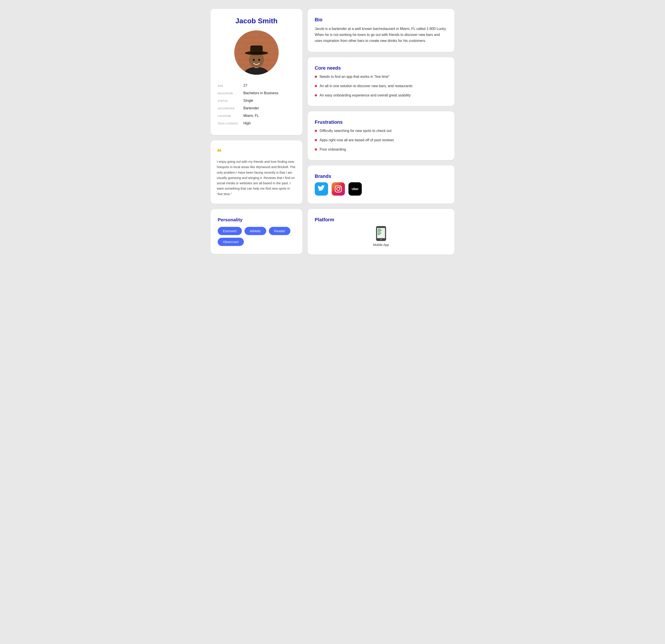  What do you see at coordinates (381, 177) in the screenshot?
I see `brands-title: Brands` at bounding box center [381, 177].